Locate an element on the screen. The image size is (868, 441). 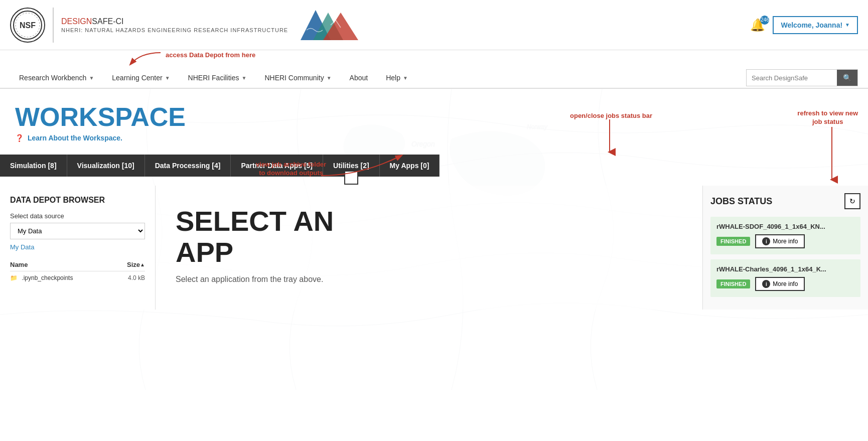
job-item: rWHALE-SDOF_4096_1_1x64_KN... FINISHED i… is located at coordinates (786, 236).